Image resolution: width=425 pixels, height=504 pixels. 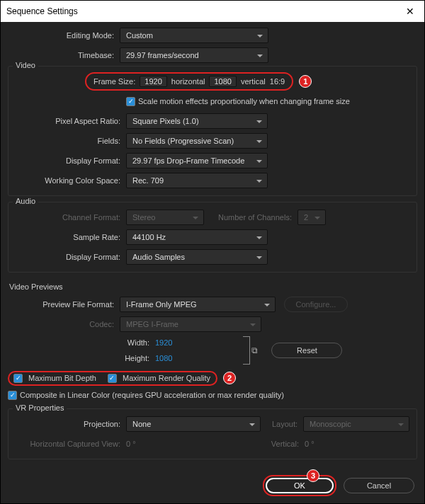 I want to click on composite-label: Composite in Linear Color (requires GPU …, so click(x=152, y=395).